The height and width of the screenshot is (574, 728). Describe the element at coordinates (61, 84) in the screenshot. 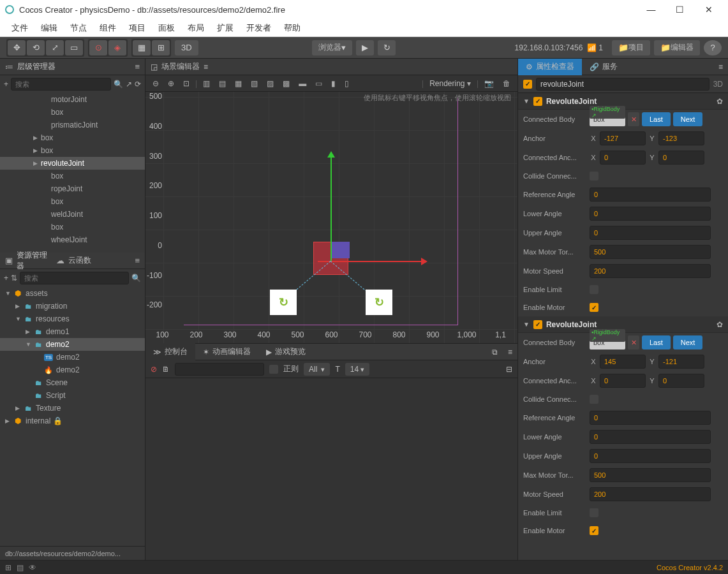

I see `hierarchy-search-input` at that location.